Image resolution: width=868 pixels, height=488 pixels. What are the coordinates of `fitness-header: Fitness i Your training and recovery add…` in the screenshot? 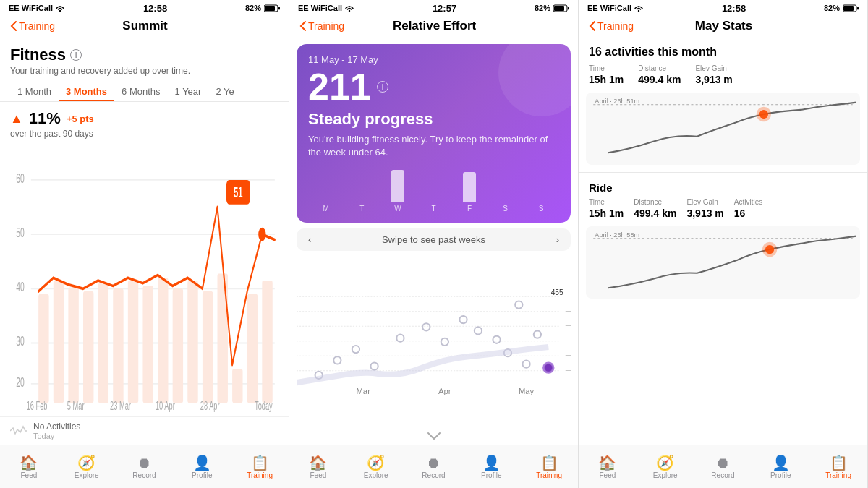 It's located at (145, 59).